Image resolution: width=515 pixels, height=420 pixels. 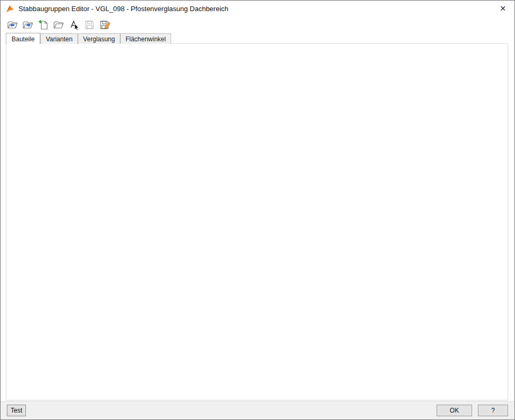 What do you see at coordinates (258, 8) in the screenshot?
I see `title-bar: Stabbaugruppen Editor - VGL_098 - Pfoste…` at bounding box center [258, 8].